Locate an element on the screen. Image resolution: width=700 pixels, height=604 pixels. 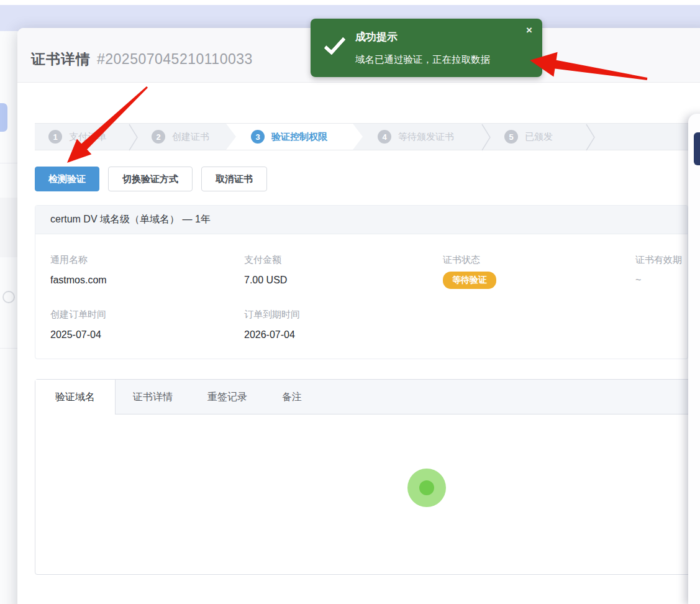
field-label: 通用名称 is located at coordinates (78, 260).